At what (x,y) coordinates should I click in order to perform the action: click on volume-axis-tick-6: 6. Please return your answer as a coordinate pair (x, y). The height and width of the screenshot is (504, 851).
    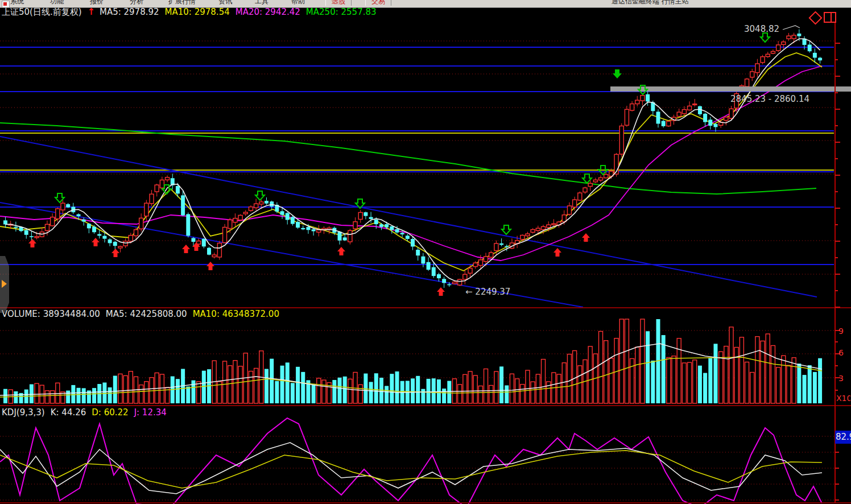
    Looking at the image, I should click on (841, 353).